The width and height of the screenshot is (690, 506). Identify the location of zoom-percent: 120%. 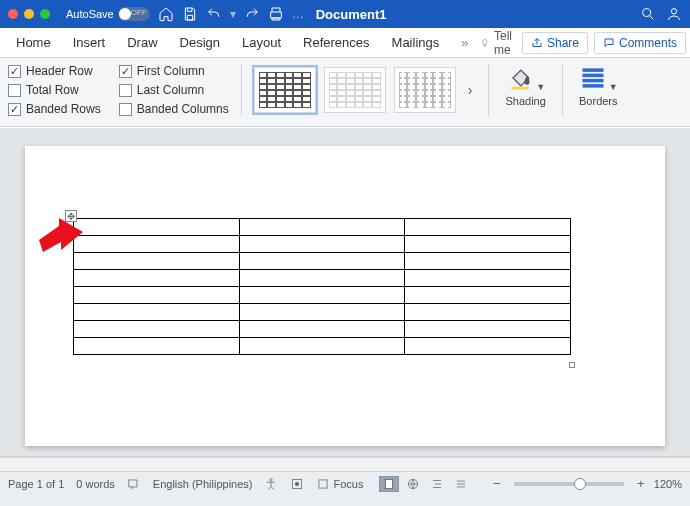
(668, 484).